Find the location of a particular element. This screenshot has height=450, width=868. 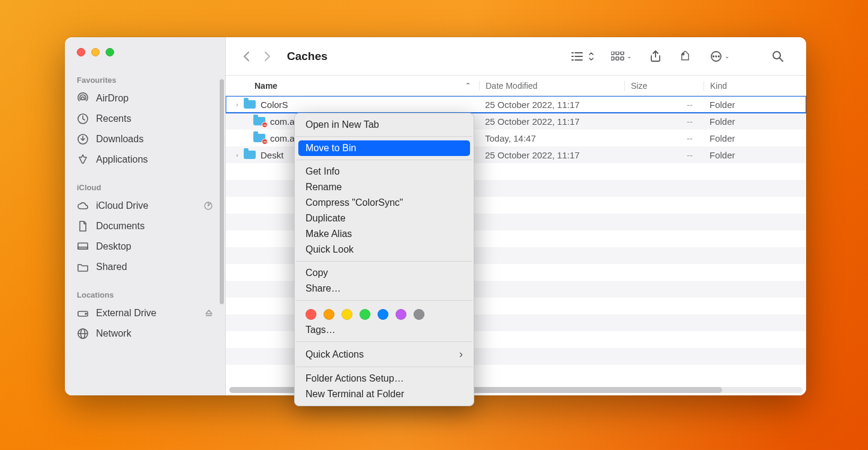

sidebar-section: iCloudiCloud DriveDocumentsDesktopShared is located at coordinates (145, 230).